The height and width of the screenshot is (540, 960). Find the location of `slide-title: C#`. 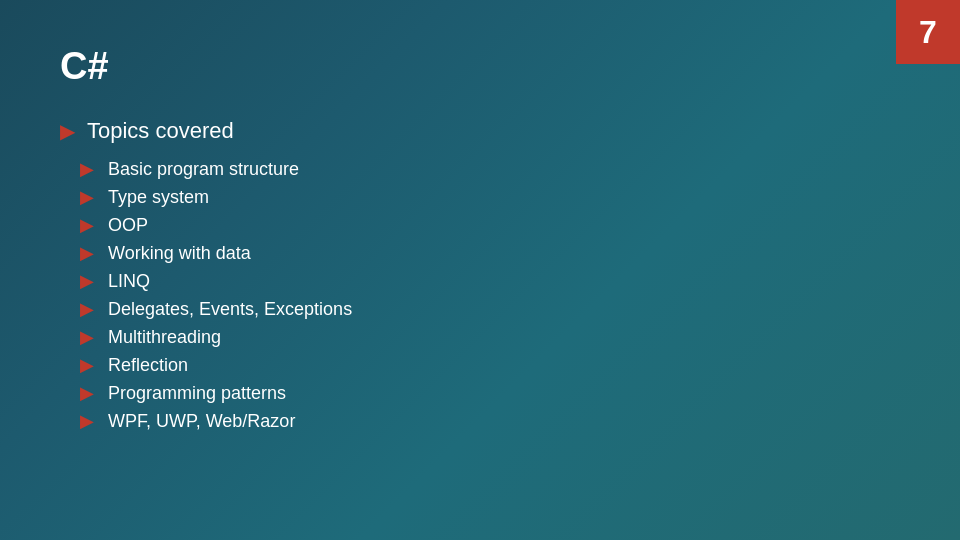

slide-title: C# is located at coordinates (480, 66).